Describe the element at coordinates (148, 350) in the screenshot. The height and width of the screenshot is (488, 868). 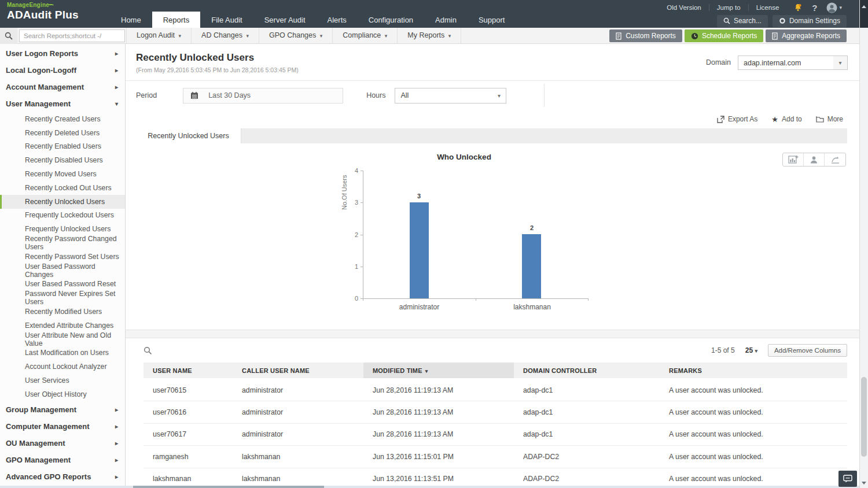
I see `table-search-icon` at that location.